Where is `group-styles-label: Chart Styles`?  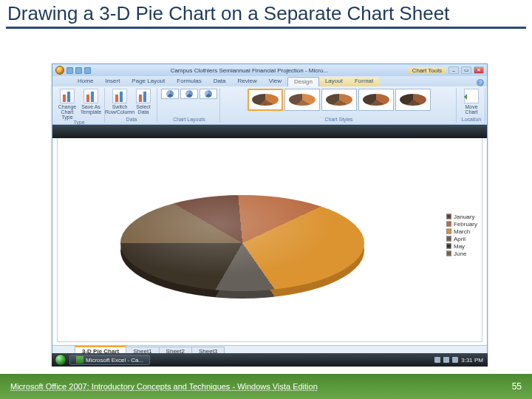 group-styles-label: Chart Styles is located at coordinates (338, 120).